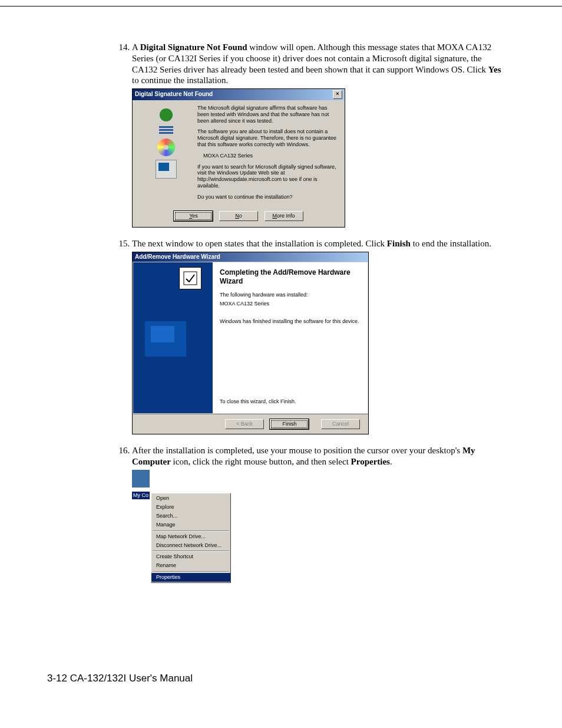  What do you see at coordinates (290, 402) in the screenshot?
I see `wizard-p3: To close this wizard, click Finish.` at bounding box center [290, 402].